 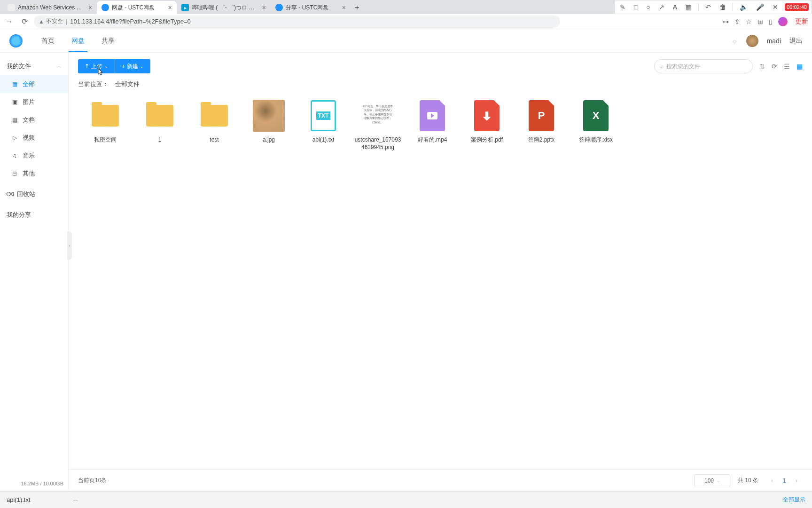 What do you see at coordinates (749, 22) in the screenshot?
I see `star-icon: ☆` at bounding box center [749, 22].